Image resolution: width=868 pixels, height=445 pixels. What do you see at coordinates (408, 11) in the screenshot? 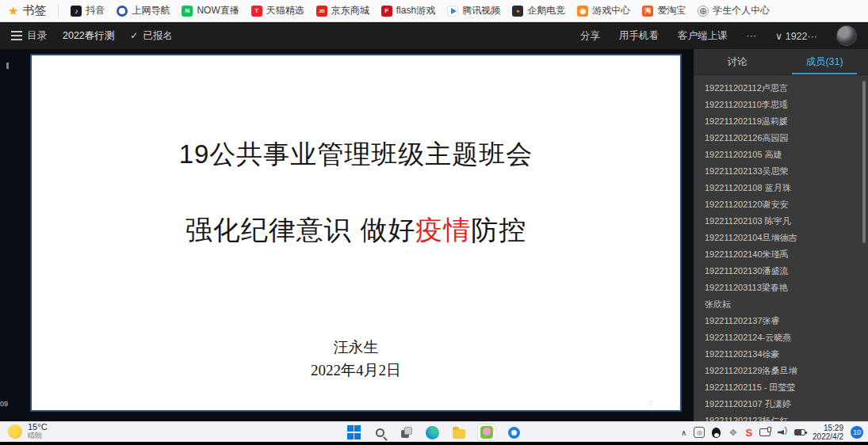
I see `bookmark-flash-games: flash游戏` at bounding box center [408, 11].